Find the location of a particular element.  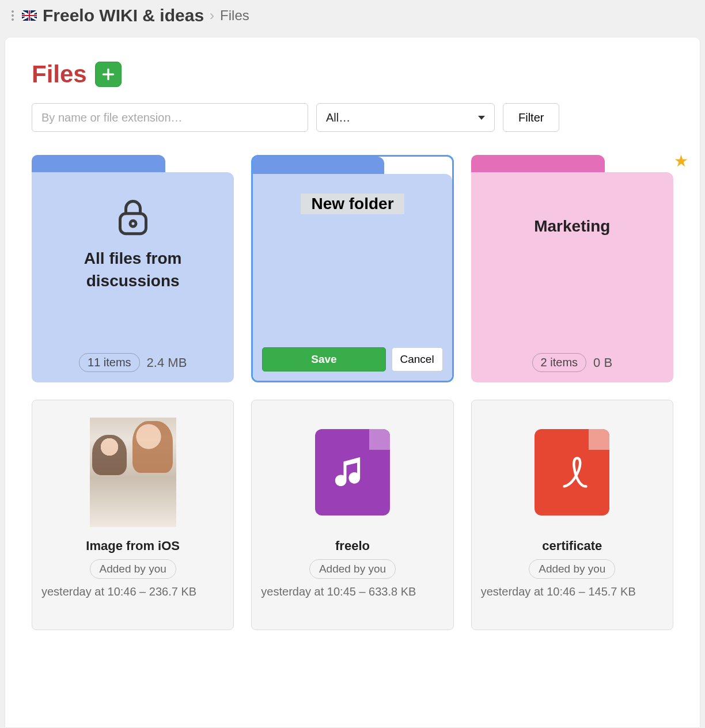

chevron-right-icon: › is located at coordinates (212, 16).